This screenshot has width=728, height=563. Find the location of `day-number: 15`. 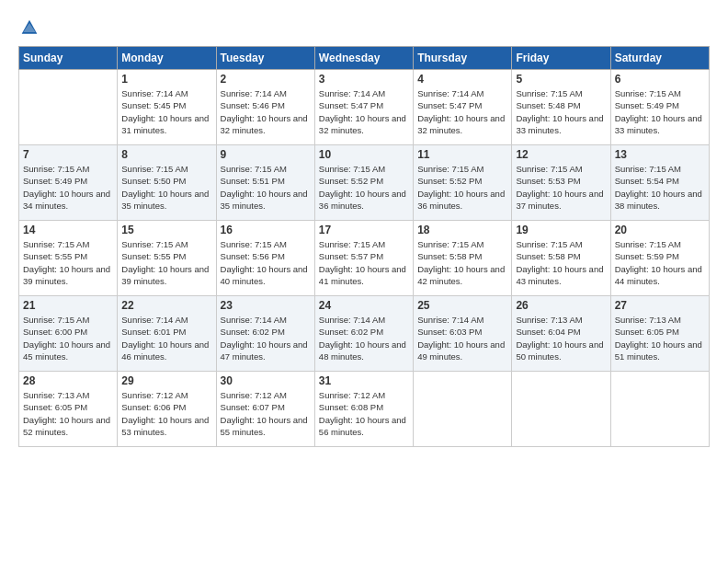

day-number: 15 is located at coordinates (166, 230).